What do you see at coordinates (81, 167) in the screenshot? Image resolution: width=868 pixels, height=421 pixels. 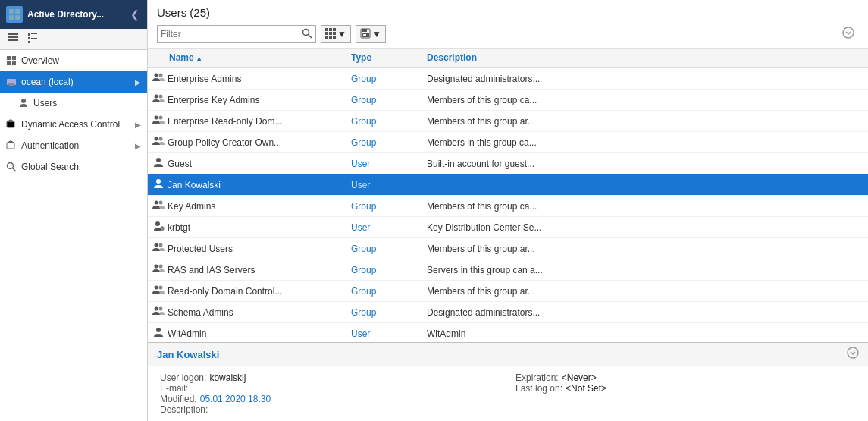 I see `sidebar-item-global-search-label: Global Search` at bounding box center [81, 167].